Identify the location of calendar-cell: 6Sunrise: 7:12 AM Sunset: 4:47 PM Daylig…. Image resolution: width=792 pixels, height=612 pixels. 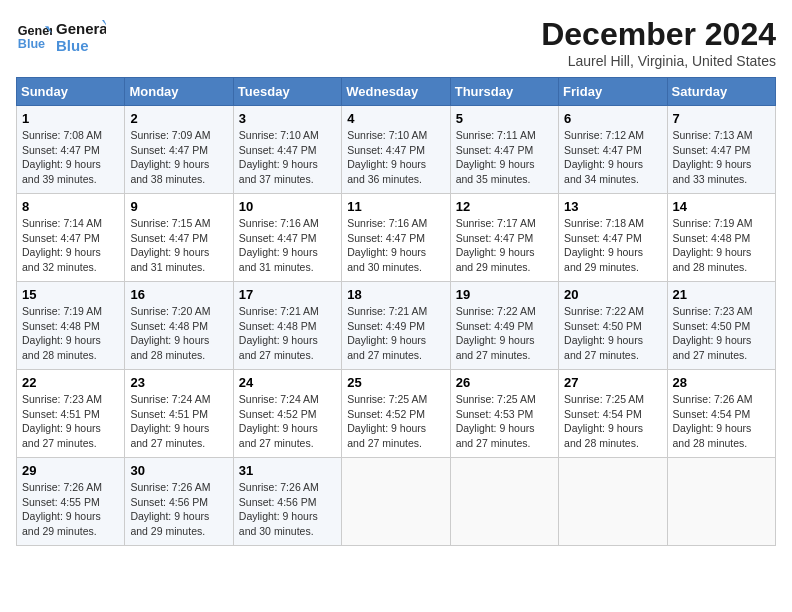
(613, 150).